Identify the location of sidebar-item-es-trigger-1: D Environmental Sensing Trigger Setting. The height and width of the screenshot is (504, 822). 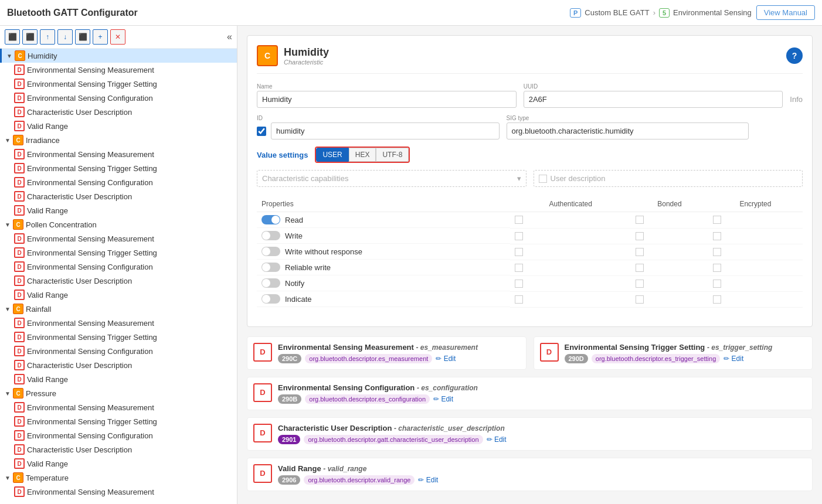
(118, 84).